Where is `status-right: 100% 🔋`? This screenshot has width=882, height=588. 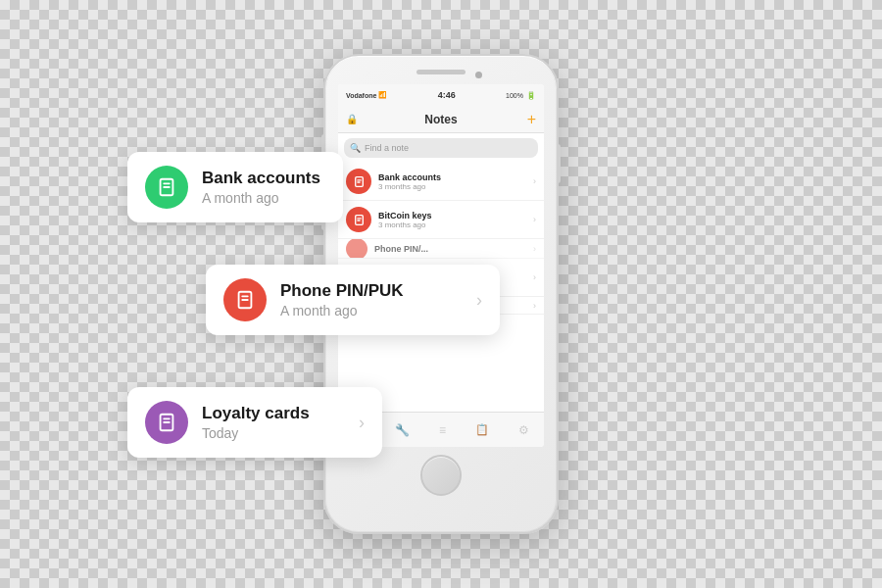
status-right: 100% 🔋 is located at coordinates (521, 96).